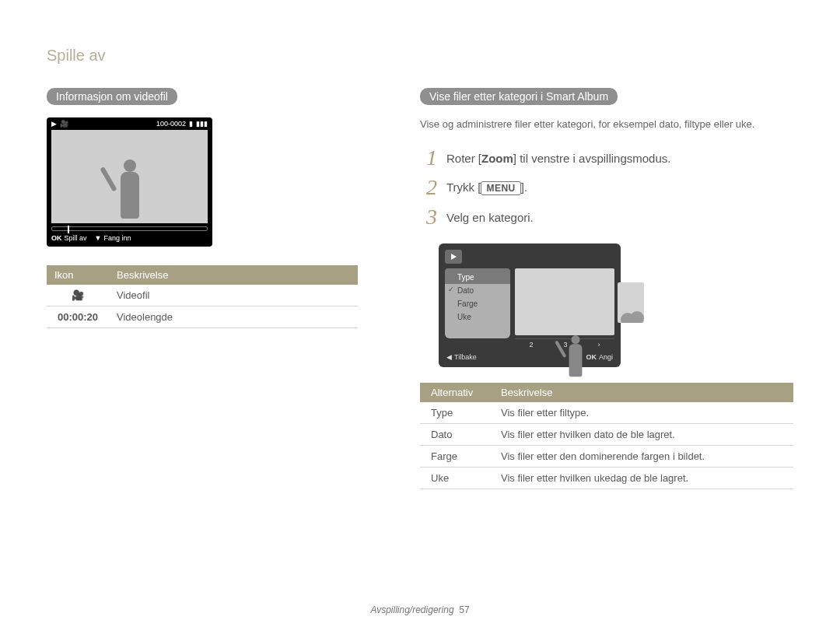  Describe the element at coordinates (530, 345) in the screenshot. I see `scale-val: 2` at that location.